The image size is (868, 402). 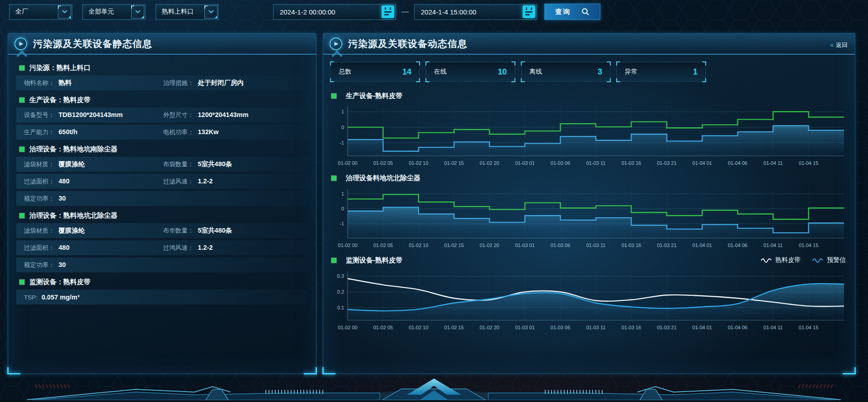 I want to click on svg-text: 01-03 16, so click(x=631, y=245).